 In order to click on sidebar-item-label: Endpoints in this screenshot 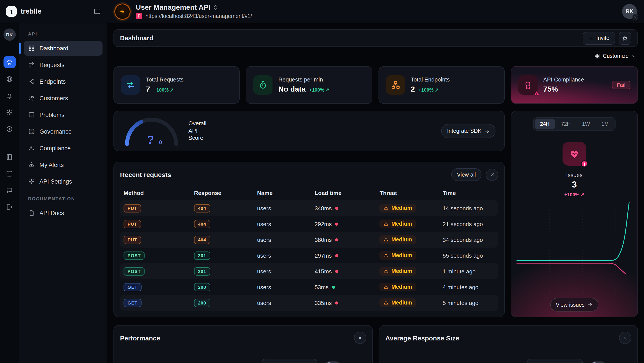, I will do `click(52, 82)`.